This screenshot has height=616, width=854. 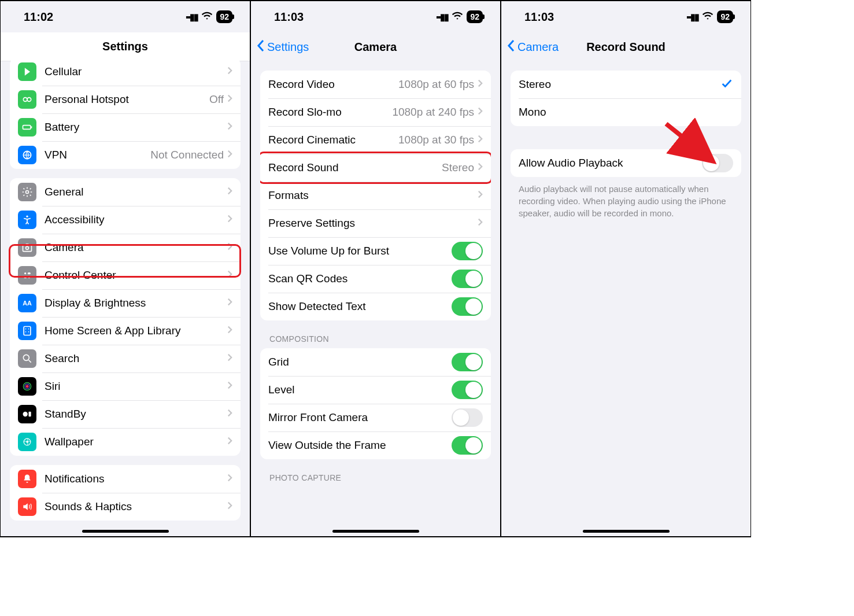 What do you see at coordinates (626, 112) in the screenshot?
I see `option-mono: Mono` at bounding box center [626, 112].